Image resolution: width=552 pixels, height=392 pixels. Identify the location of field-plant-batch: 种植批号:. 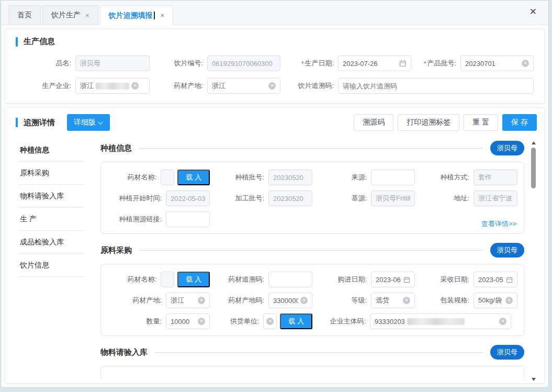
(261, 177).